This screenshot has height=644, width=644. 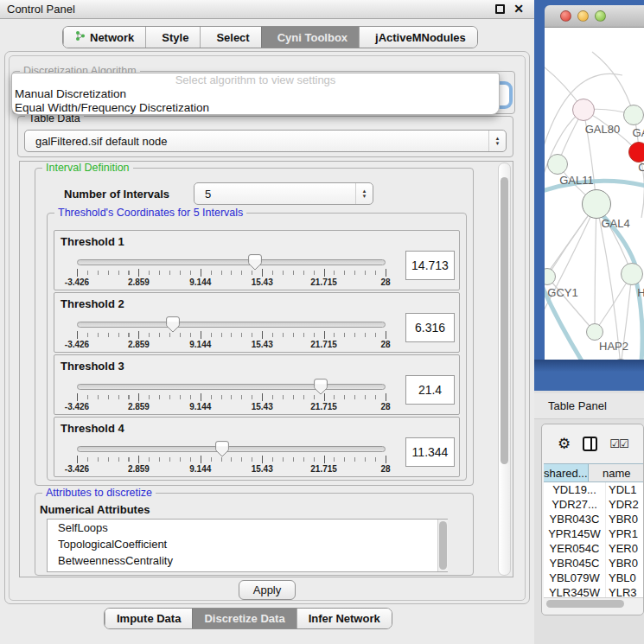 What do you see at coordinates (443, 545) in the screenshot?
I see `attributes-scrollbar-thumb` at bounding box center [443, 545].